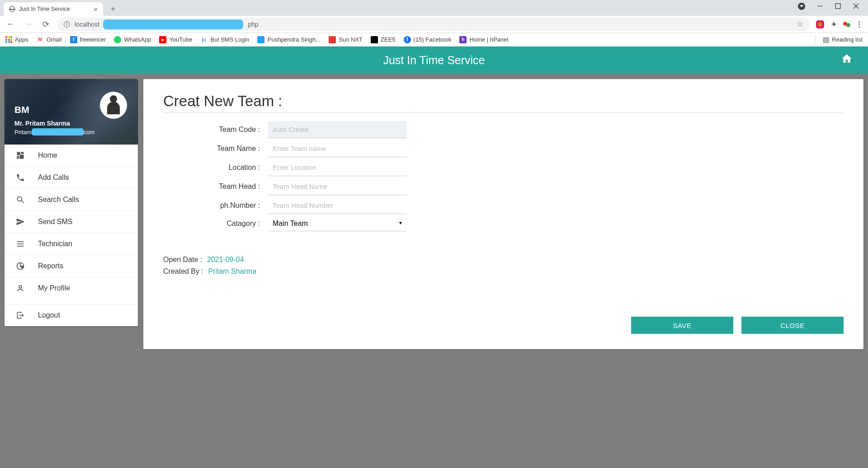 Image resolution: width=868 pixels, height=468 pixels. Describe the element at coordinates (113, 9) in the screenshot. I see `new-tab-button: +` at that location.